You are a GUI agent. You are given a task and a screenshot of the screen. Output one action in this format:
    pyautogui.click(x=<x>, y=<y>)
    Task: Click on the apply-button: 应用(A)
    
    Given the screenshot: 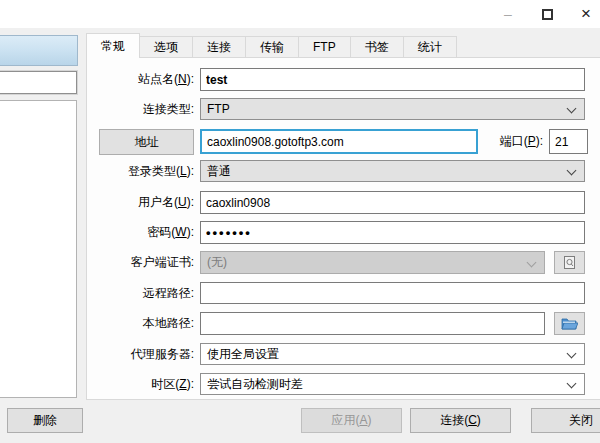 What is the action you would take?
    pyautogui.click(x=352, y=420)
    